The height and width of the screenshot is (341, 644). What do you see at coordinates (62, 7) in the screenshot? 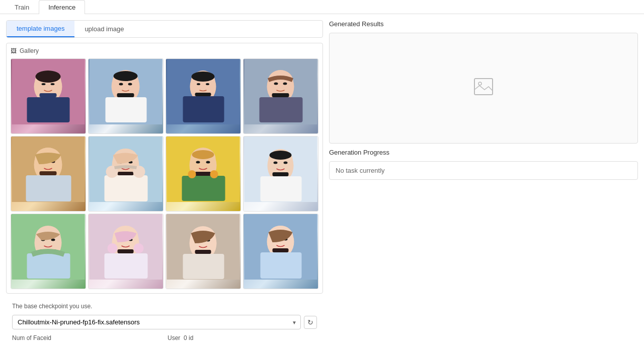
I see `tab-inference: Inference` at bounding box center [62, 7].